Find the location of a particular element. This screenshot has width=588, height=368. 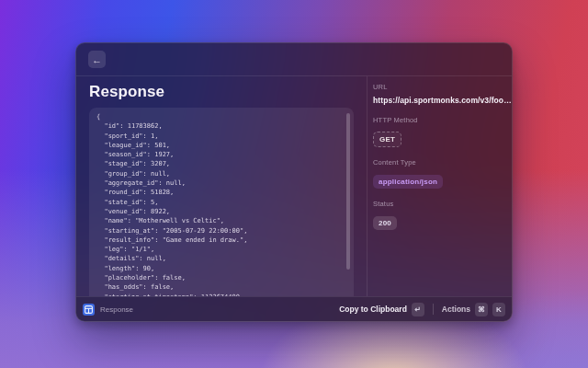

enter-key-icon: ↵ is located at coordinates (418, 309).